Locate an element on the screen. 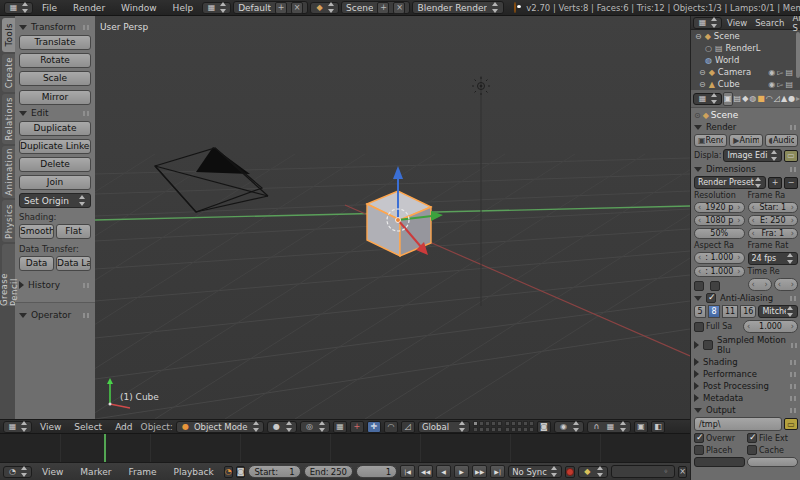 This screenshot has height=480, width=800. panel-performance-header: Performance is located at coordinates (746, 374).